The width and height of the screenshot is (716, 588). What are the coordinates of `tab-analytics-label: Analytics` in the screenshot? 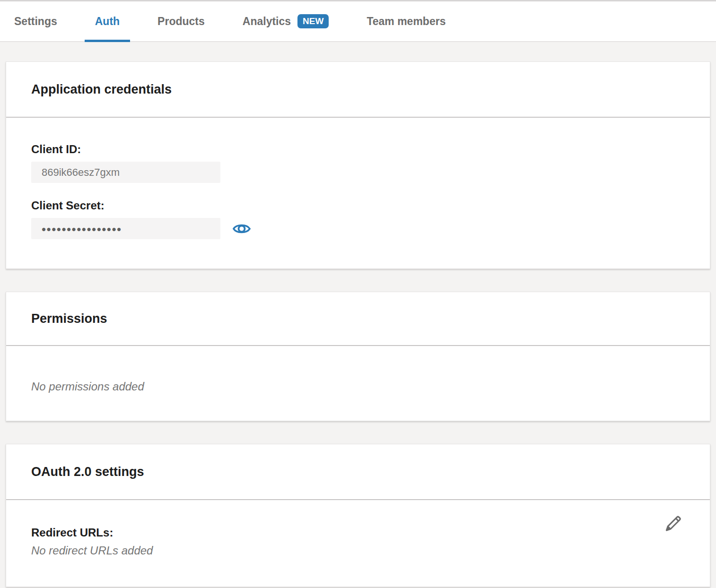 It's located at (267, 22).